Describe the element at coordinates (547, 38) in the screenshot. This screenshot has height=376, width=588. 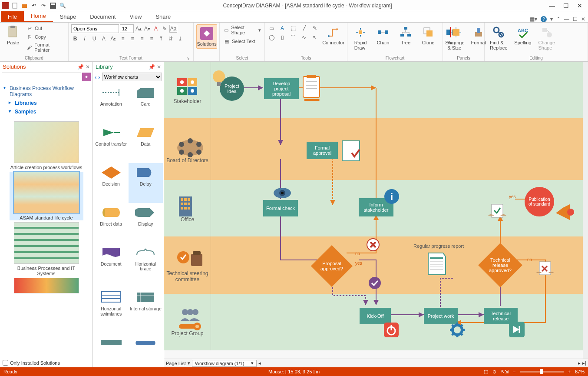
I see `change-shape-button: Change Shape` at that location.